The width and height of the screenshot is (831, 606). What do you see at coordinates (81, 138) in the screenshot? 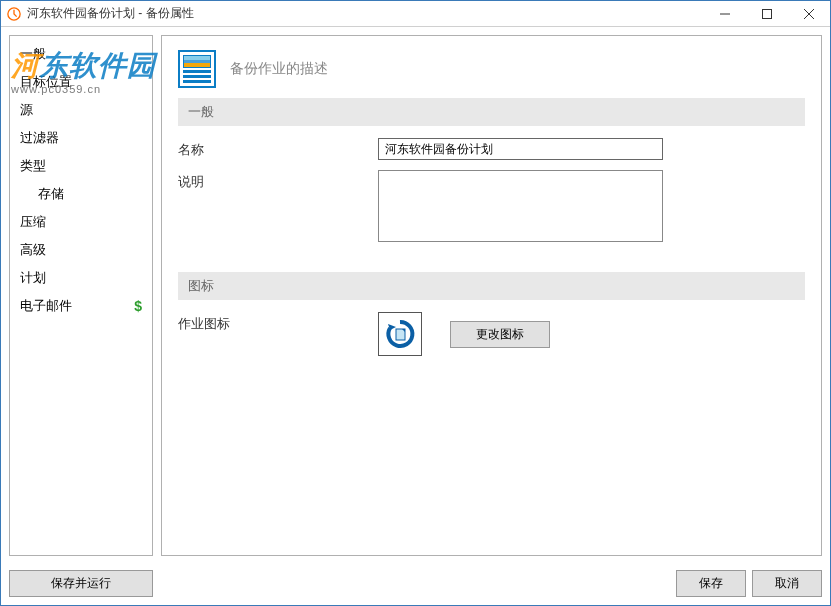
I see `sidebar-item-filter: 过滤器` at bounding box center [81, 138].